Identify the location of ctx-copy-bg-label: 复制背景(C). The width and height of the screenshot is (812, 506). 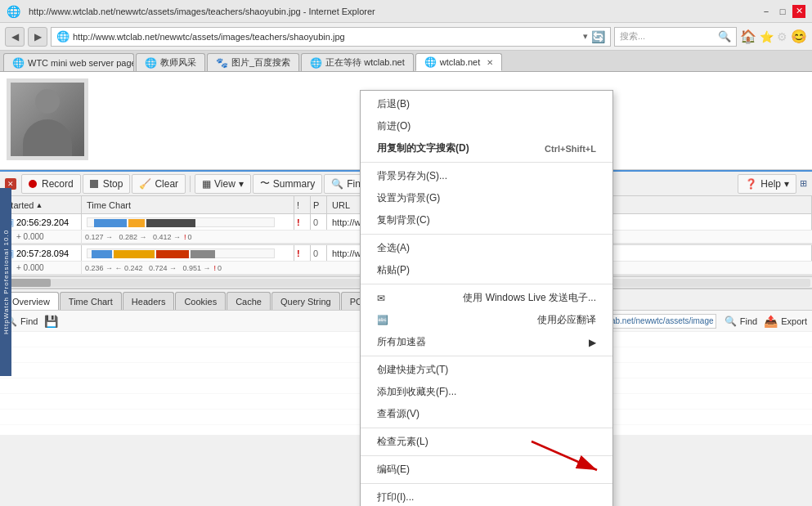
(404, 221).